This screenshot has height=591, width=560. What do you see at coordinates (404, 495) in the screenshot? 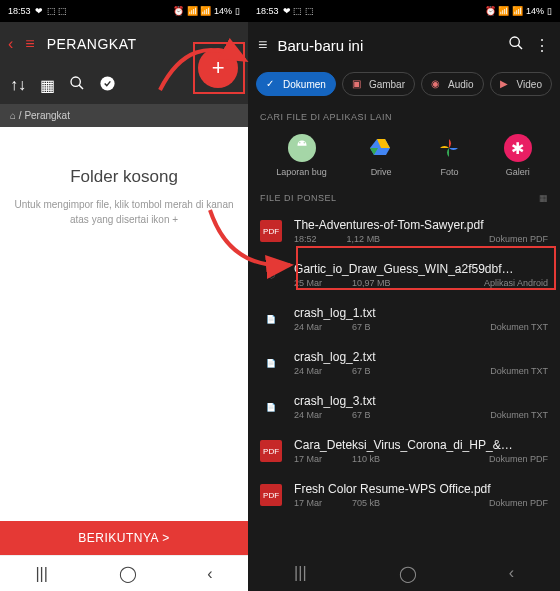
I see `file-row: PDFFresh Color Resume-WPS Office.pdf17 M…` at bounding box center [404, 495].